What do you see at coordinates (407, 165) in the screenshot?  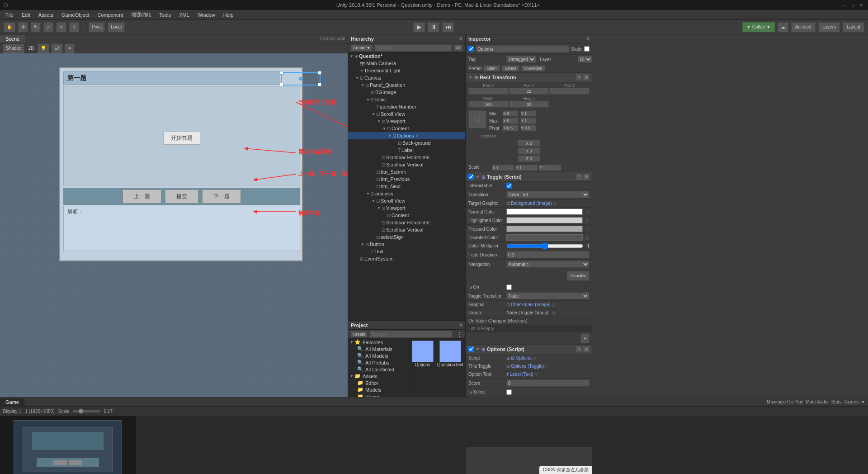 I see `tree-item-scrollbar-v: ⊡ Scrollbar Vertical` at bounding box center [407, 165].